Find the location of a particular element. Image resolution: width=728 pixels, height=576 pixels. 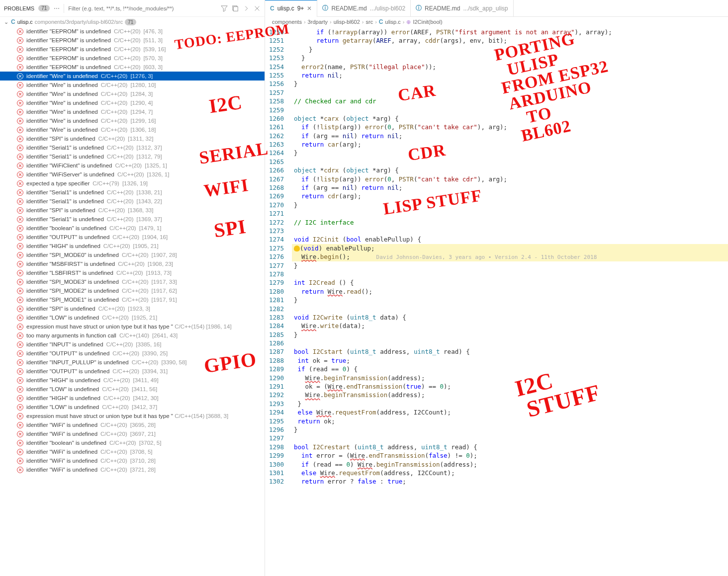

code-line: return nil; is located at coordinates (510, 76).